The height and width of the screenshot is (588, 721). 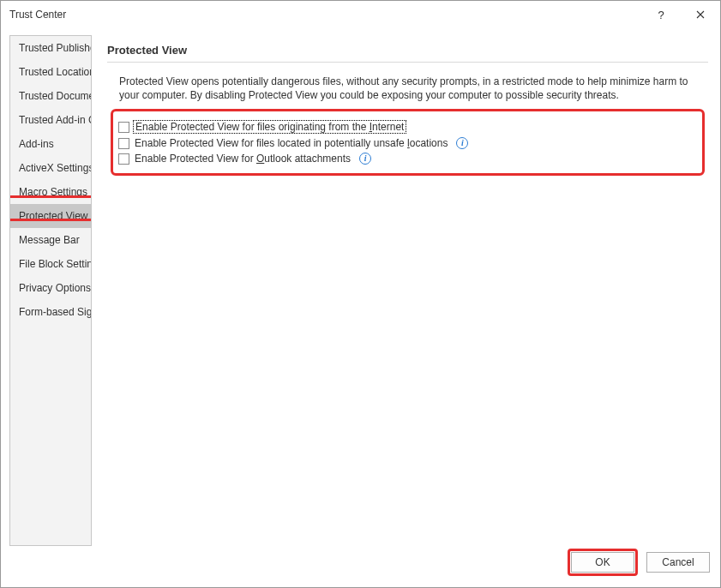 What do you see at coordinates (410, 86) in the screenshot?
I see `section-description: Protected View opens potentially dangero…` at bounding box center [410, 86].